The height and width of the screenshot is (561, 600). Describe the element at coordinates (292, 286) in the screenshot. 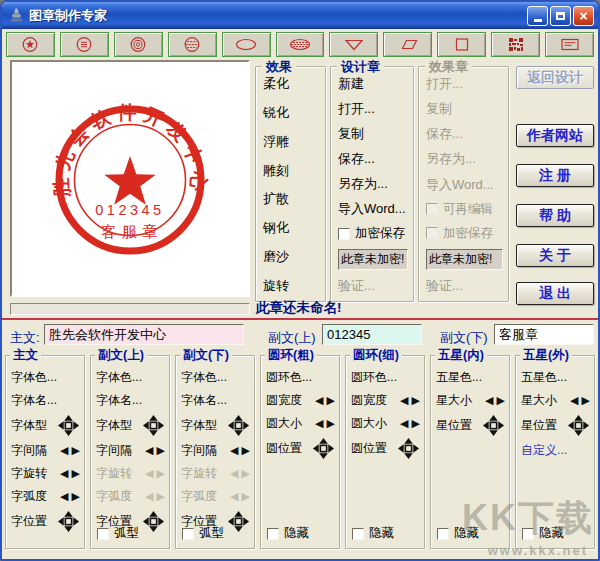

I see `effect-item-7: 旋转` at that location.